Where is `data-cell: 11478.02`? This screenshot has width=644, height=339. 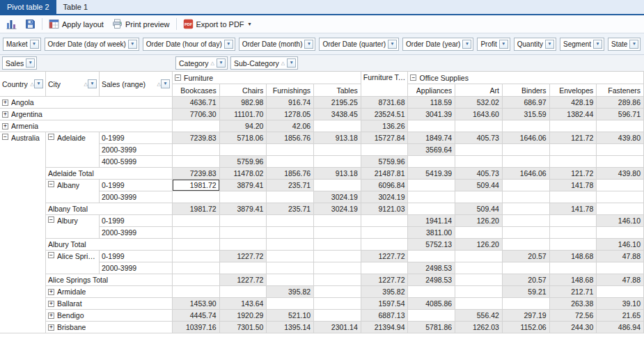 data-cell: 11478.02 is located at coordinates (244, 174).